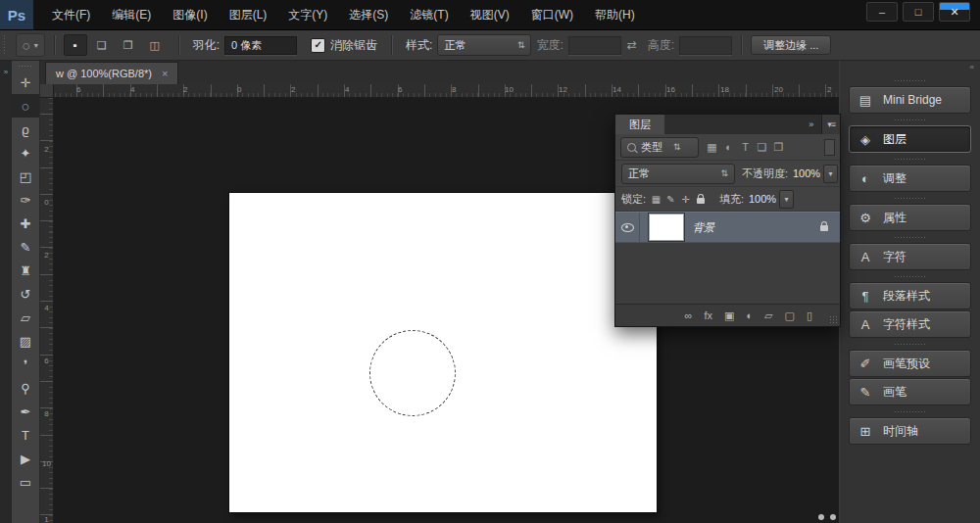 Image resolution: width=980 pixels, height=523 pixels. Describe the element at coordinates (25, 129) in the screenshot. I see `tool-lasso: ϱ` at that location.